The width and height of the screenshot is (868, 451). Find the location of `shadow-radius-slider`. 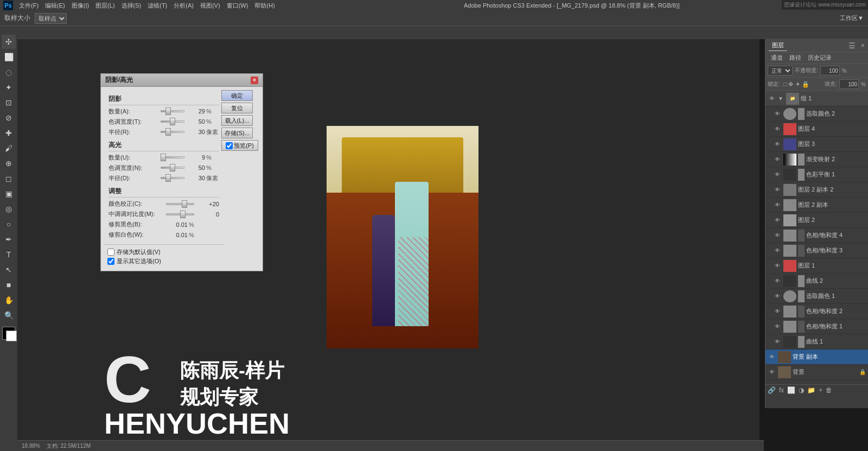

shadow-radius-slider is located at coordinates (173, 132).